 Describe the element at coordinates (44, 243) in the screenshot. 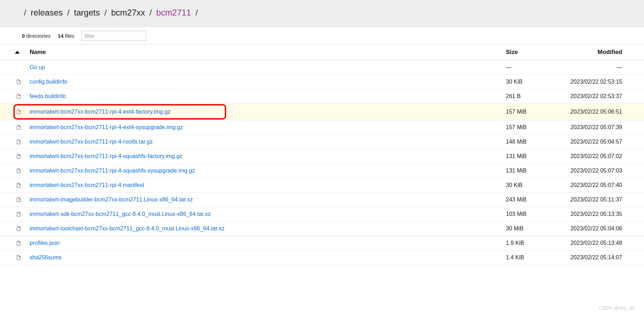

I see `file-link: profiles.json` at that location.